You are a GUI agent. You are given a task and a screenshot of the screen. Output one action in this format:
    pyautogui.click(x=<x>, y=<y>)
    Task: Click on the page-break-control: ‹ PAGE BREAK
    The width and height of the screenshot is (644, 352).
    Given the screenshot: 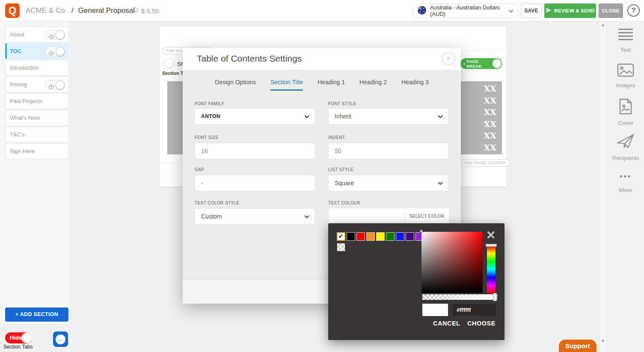 What is the action you would take?
    pyautogui.click(x=481, y=63)
    